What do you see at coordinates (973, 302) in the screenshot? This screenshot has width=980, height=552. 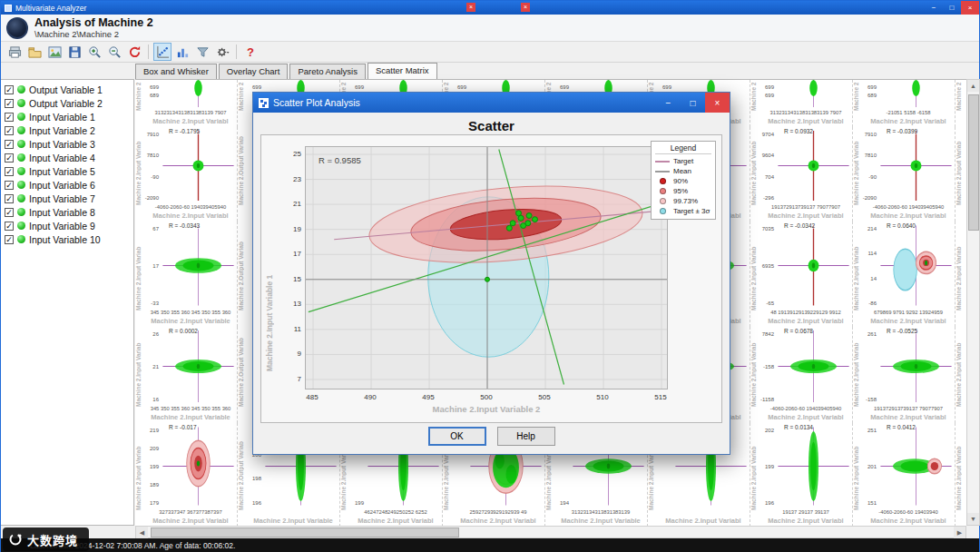 I see `vertical-scrollbar: ▲ ▼` at bounding box center [973, 302].